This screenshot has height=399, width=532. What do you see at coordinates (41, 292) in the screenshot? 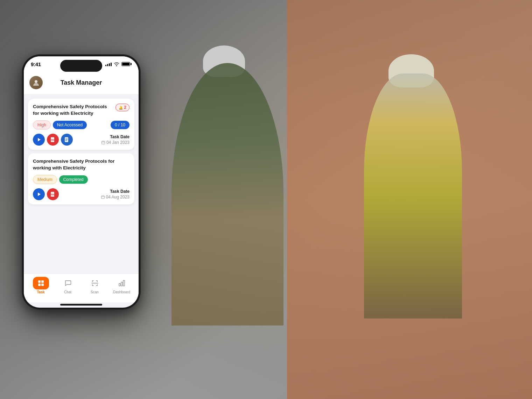
I see `nav-label-task: Task` at bounding box center [41, 292].